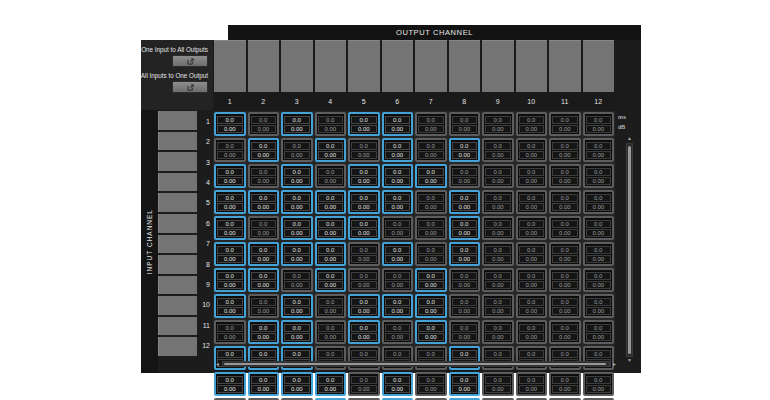 The image size is (770, 400). Describe the element at coordinates (297, 176) in the screenshot. I see `matrix-cell-in3-out3: 0.00.00` at that location.